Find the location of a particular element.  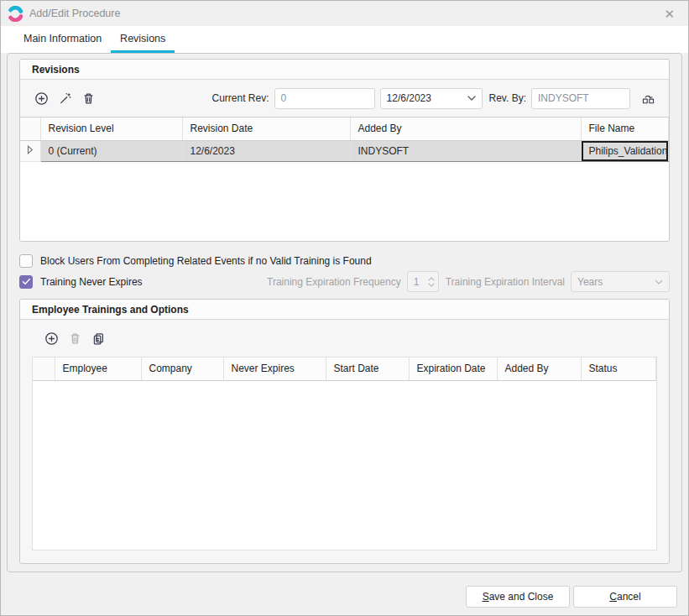

dialog-footer: Save and Close Cancel is located at coordinates (344, 594).